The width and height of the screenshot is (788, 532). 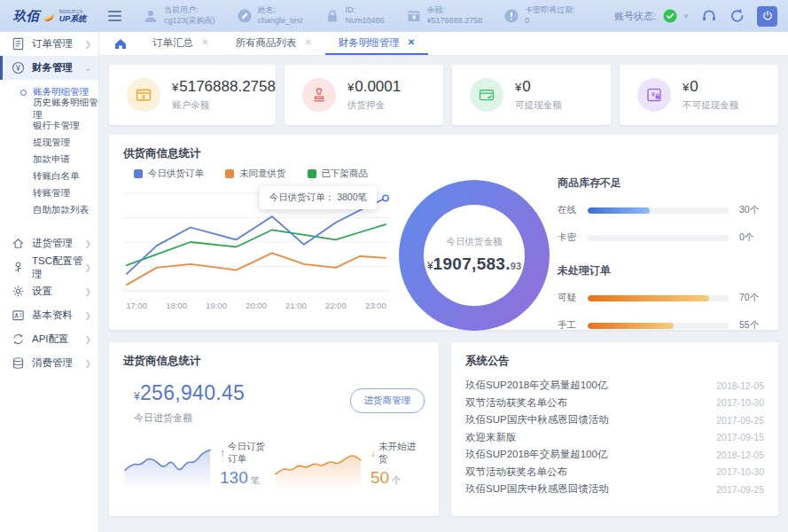 What do you see at coordinates (50, 209) in the screenshot?
I see `submenu-item-self-add-funds: 自助加款列表` at bounding box center [50, 209].